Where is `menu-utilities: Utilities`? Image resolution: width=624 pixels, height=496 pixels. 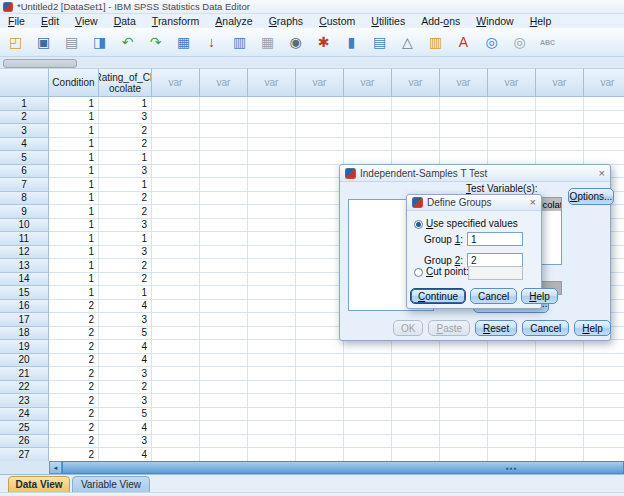
menu-utilities: Utilities is located at coordinates (388, 22).